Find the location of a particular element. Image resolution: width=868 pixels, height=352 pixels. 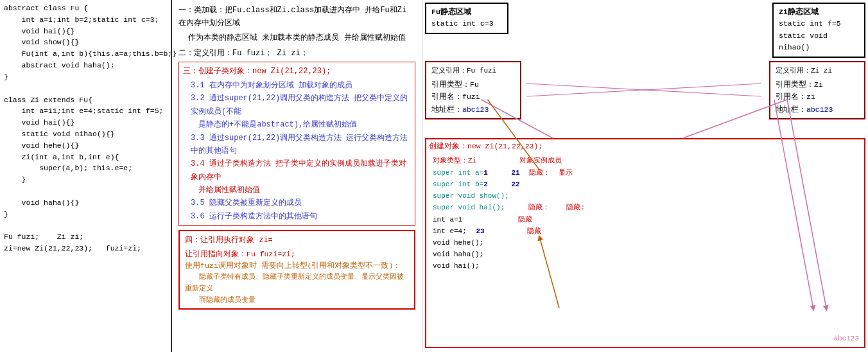

obj-row-super-b: super int b=2 22 is located at coordinates (645, 184).